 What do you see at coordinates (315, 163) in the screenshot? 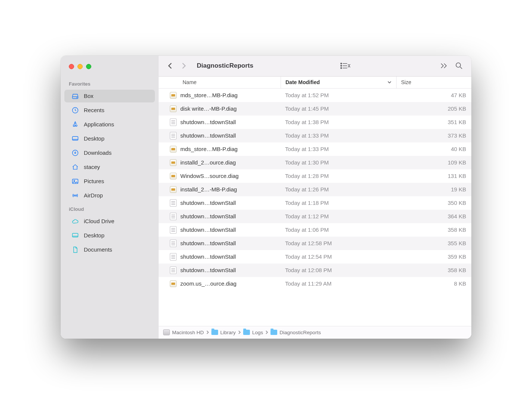
I see `file-row: installd_2…ource.diagToday at 1:30 PM109…` at bounding box center [315, 163].